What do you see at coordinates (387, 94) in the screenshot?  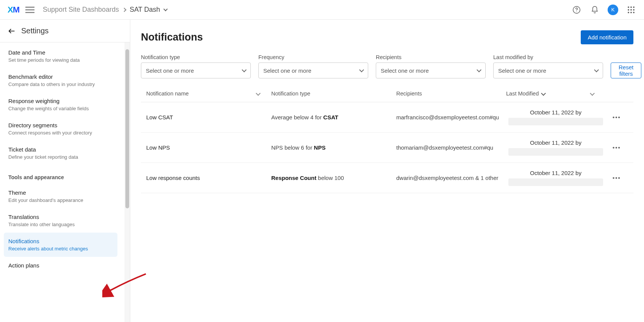 I see `table-header: Notification name Notification type Reci…` at bounding box center [387, 94].